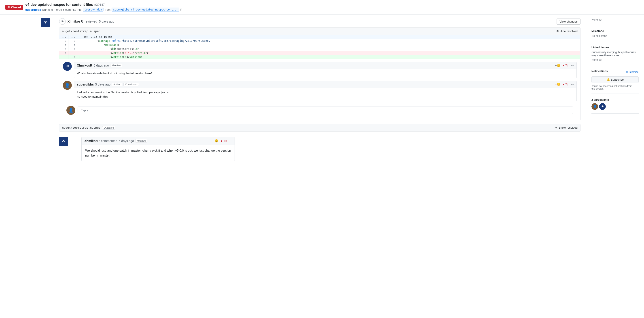 Image resolution: width=644 pixels, height=318 pixels. What do you see at coordinates (615, 36) in the screenshot?
I see `sidebar-milestone-value: No milestone` at bounding box center [615, 36].